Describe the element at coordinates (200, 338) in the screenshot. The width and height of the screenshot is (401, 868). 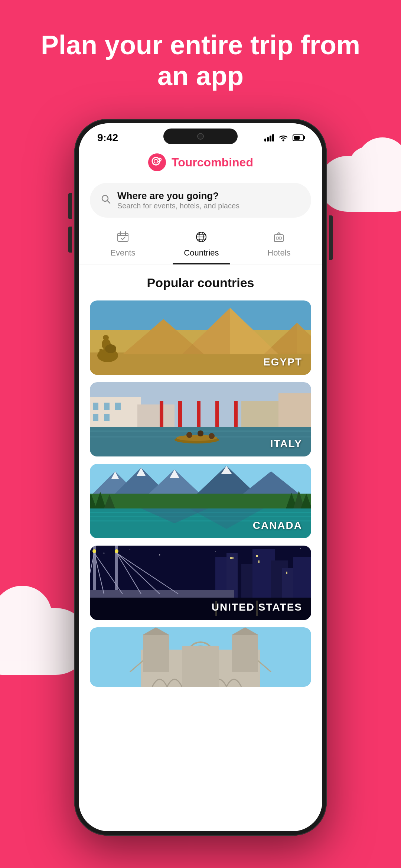
I see `country-card-egypt: EGYPT` at that location.